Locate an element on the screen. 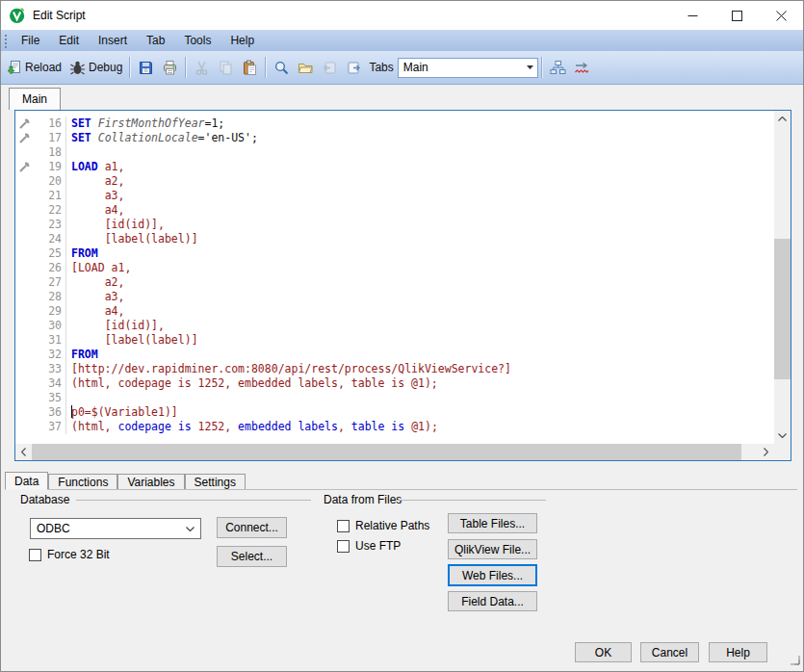 The image size is (804, 672). code-line: 33[http://dev.rapidminer.com:8080/api/re… is located at coordinates (395, 370).